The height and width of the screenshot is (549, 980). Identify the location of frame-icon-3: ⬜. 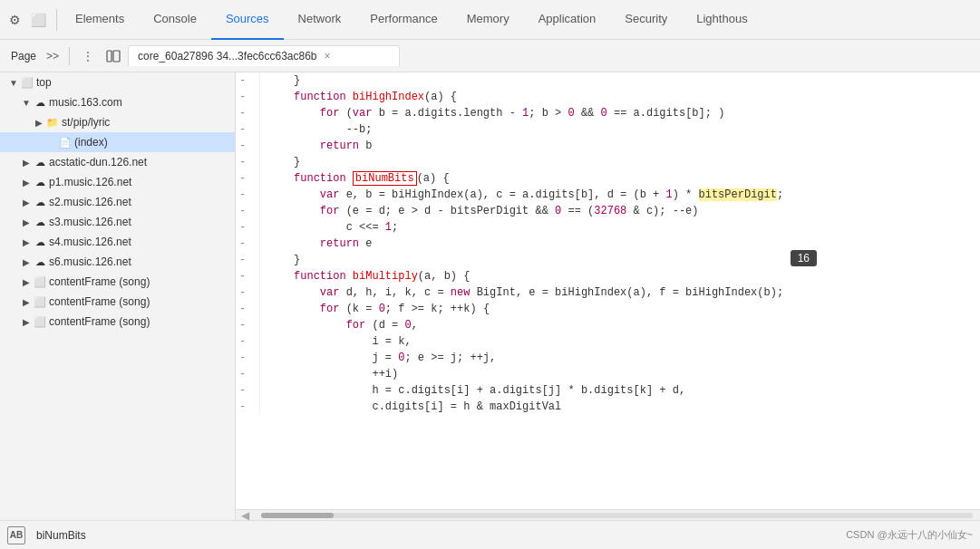
(40, 323).